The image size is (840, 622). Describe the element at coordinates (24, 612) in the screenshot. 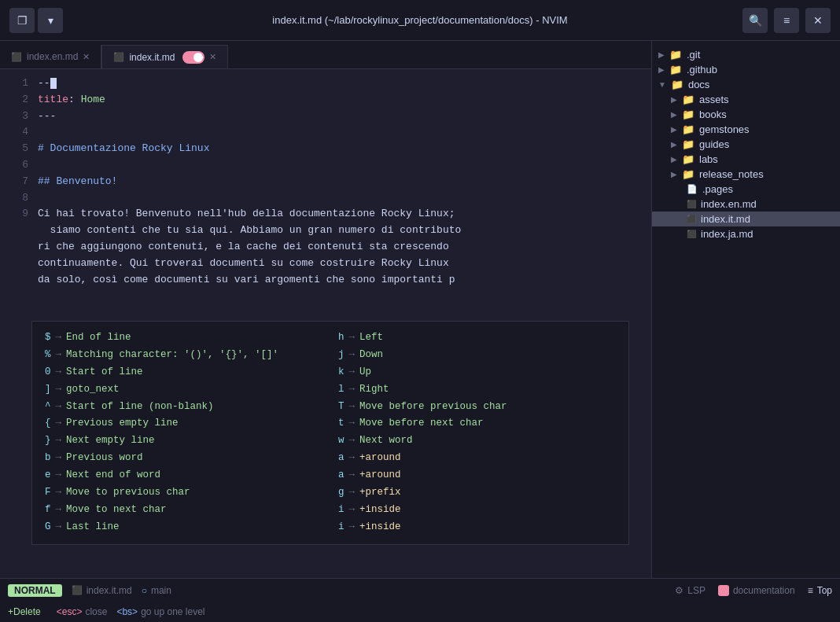

I see `delete-label: +Delete` at that location.